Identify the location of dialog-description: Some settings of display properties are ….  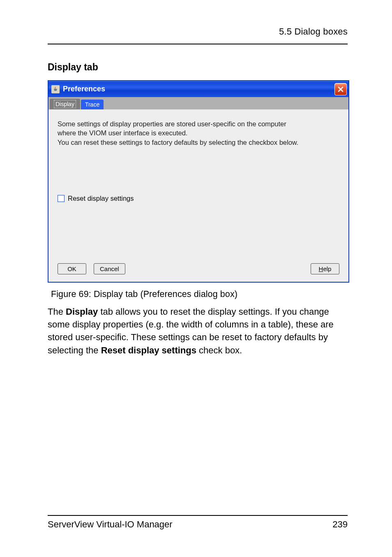
(198, 133).